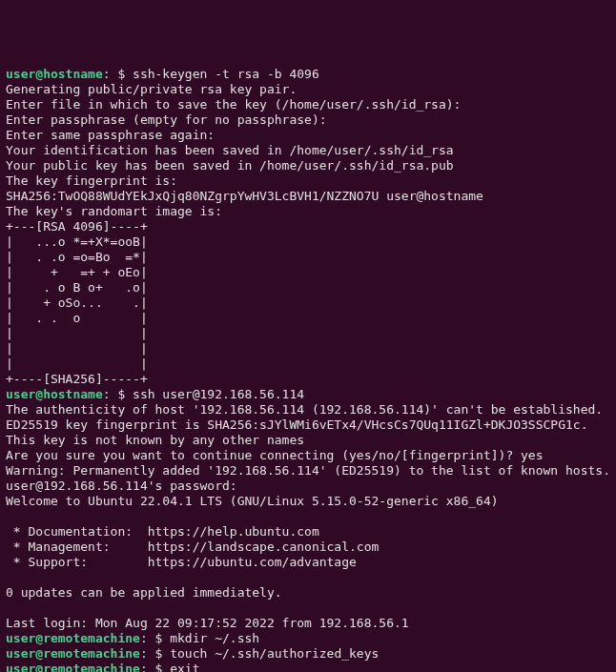 The height and width of the screenshot is (672, 616). What do you see at coordinates (308, 196) in the screenshot?
I see `output-line: SHA256:TwOQ88WUdYEkJxQjq80NZgrpYwHV3LcBV…` at bounding box center [308, 196].